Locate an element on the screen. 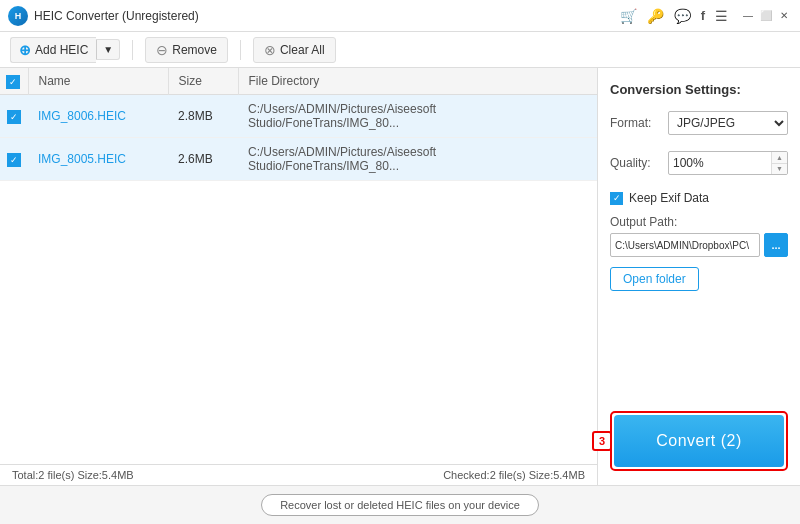 The width and height of the screenshot is (800, 524). clear-icon: ⊗ is located at coordinates (270, 50).